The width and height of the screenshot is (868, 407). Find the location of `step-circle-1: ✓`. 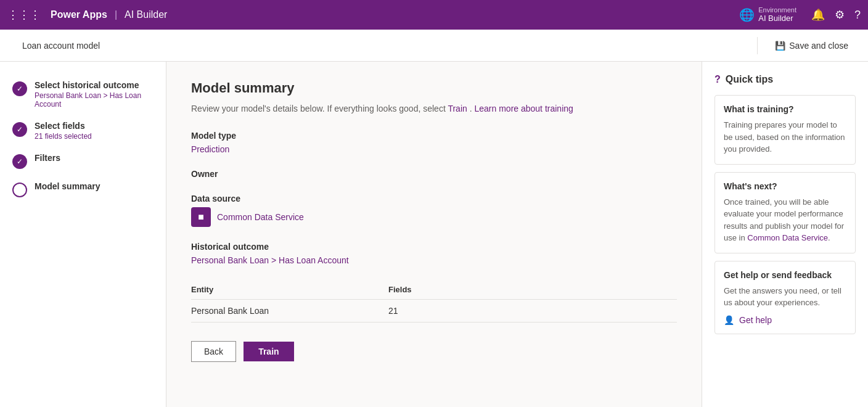

step-circle-1: ✓ is located at coordinates (20, 89).